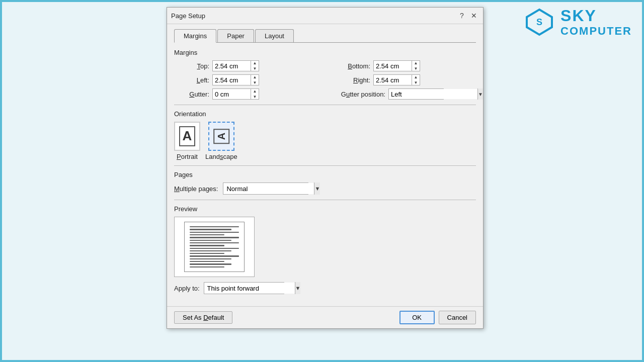  What do you see at coordinates (203, 318) in the screenshot?
I see `set-default-button: Set As Default` at bounding box center [203, 318].